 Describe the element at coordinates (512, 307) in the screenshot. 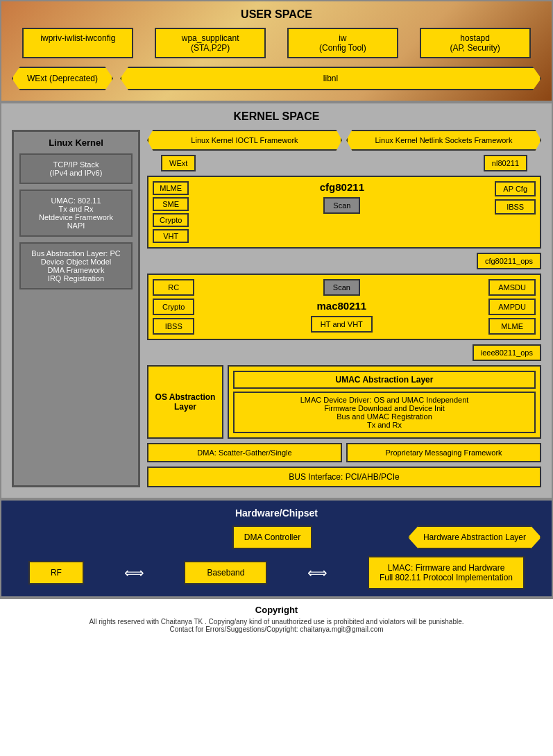

I see `mac-ampdu: AMPDU` at that location.